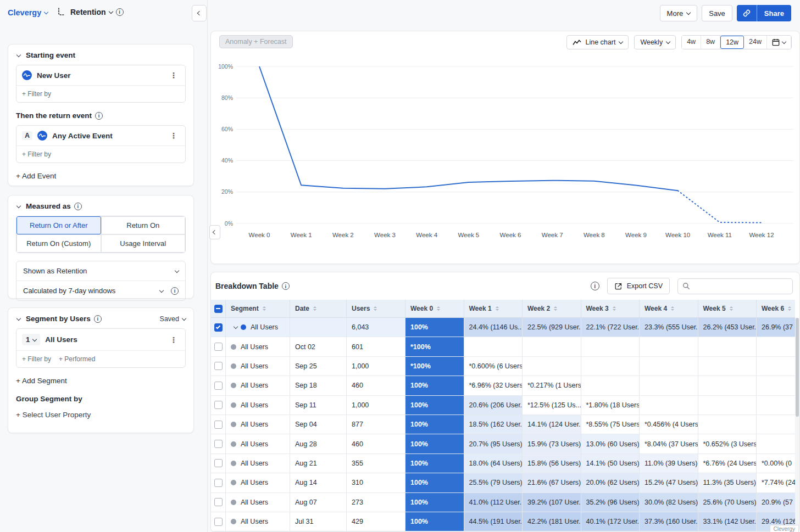 The width and height of the screenshot is (800, 532). Describe the element at coordinates (101, 415) in the screenshot. I see `select-user-property-link: + Select User Property` at that location.